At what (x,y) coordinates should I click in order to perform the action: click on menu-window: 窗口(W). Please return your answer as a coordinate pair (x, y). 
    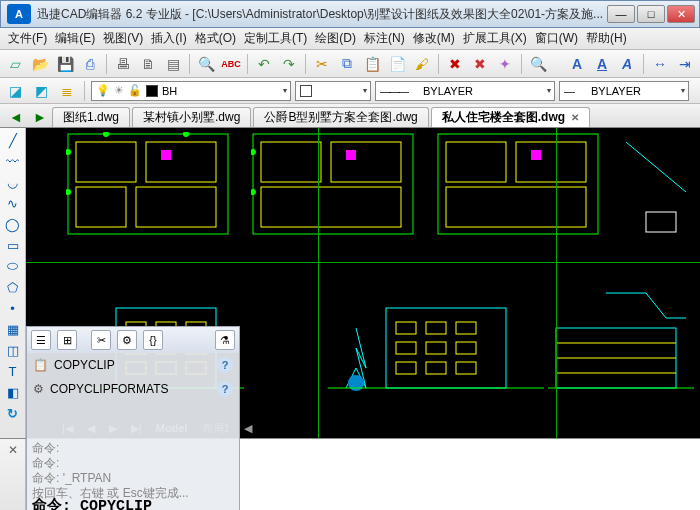
    Looking at the image, I should click on (556, 38).